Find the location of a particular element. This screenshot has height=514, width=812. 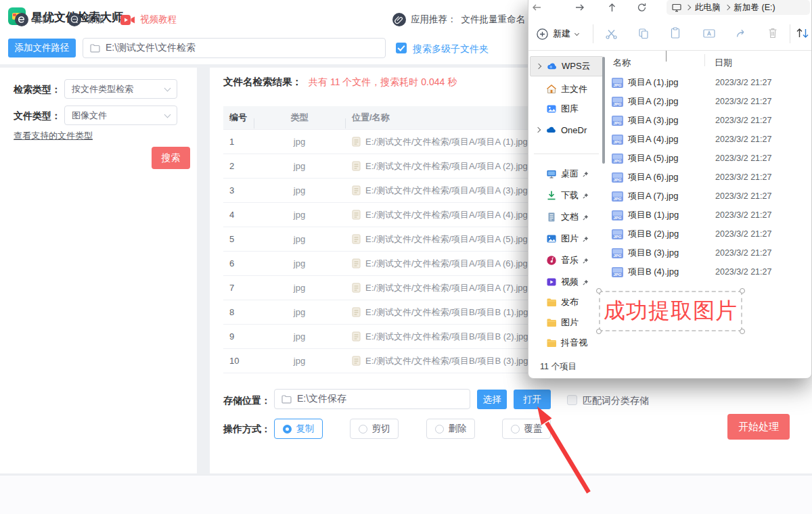

file-list-item: JPG 项目A (1).jpg 2023/3/2 21:27 is located at coordinates (708, 83).